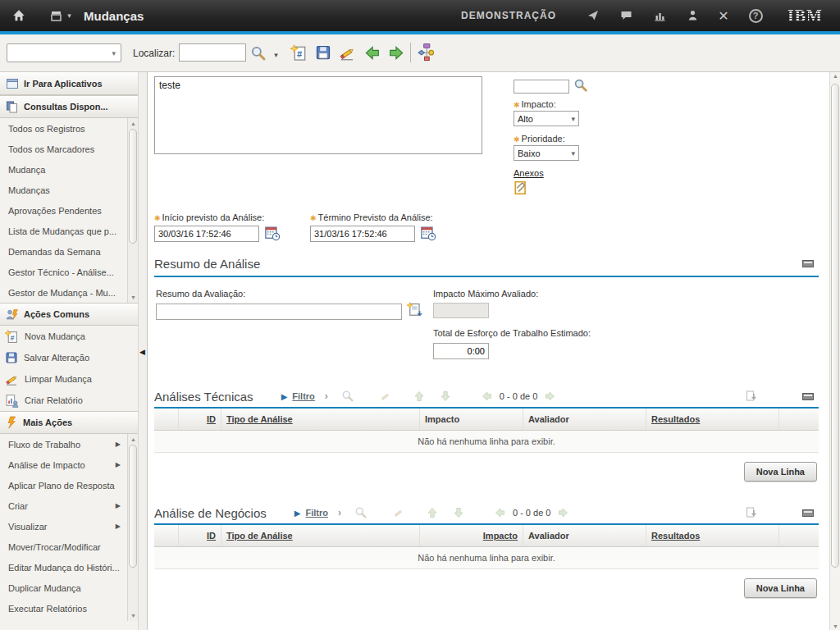 The image size is (840, 630). What do you see at coordinates (64, 52) in the screenshot?
I see `record-select: ▾` at bounding box center [64, 52].